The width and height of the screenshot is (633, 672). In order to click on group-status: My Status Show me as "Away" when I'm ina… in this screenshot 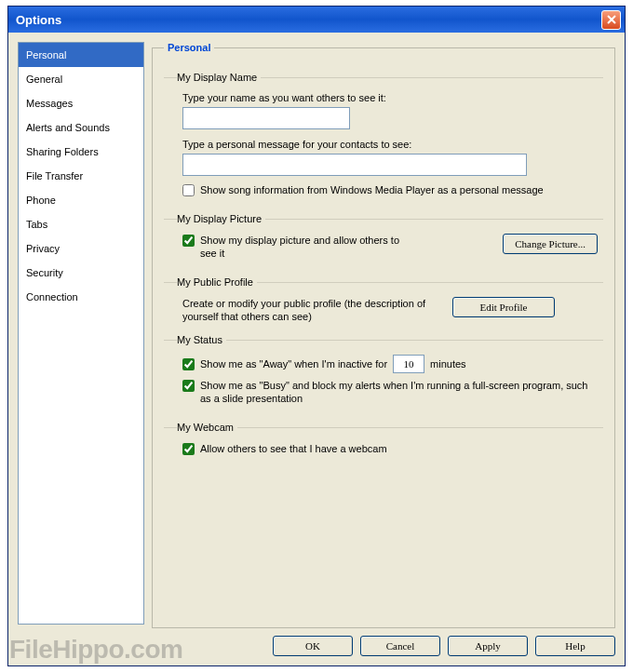, I will do `click(384, 373)`.